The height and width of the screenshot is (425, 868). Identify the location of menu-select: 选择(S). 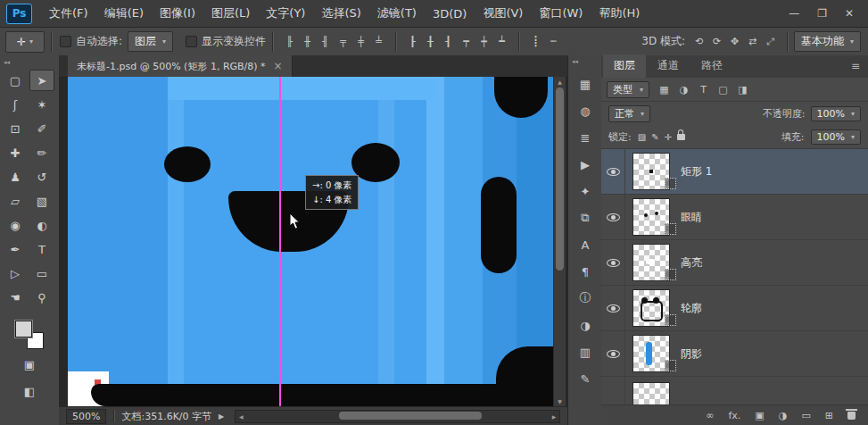
(341, 13).